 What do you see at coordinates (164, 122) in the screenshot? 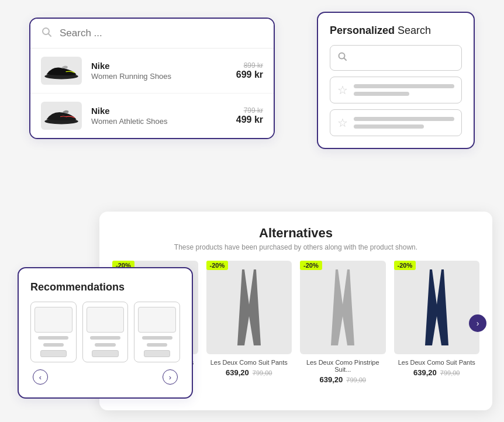
I see `product-sub-2: Women Athletic Shoes` at bounding box center [164, 122].